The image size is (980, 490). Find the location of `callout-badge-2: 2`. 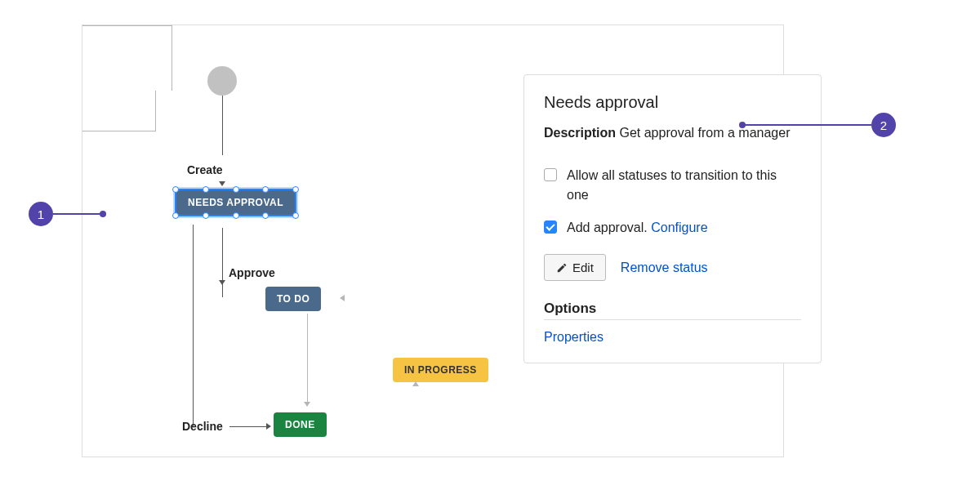

callout-badge-2: 2 is located at coordinates (884, 125).